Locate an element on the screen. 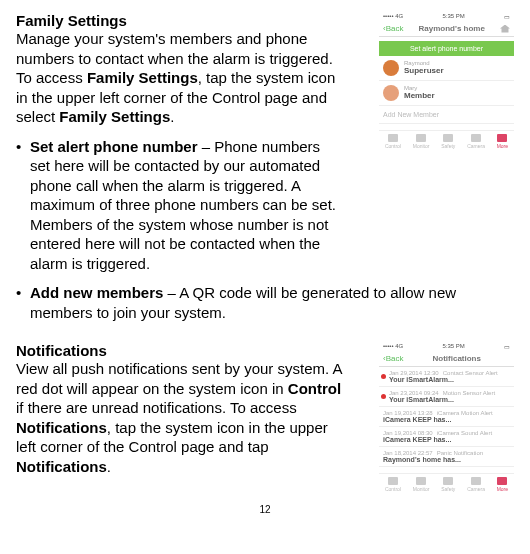 The width and height of the screenshot is (530, 554). member-row-mary: Mary Member is located at coordinates (446, 94).